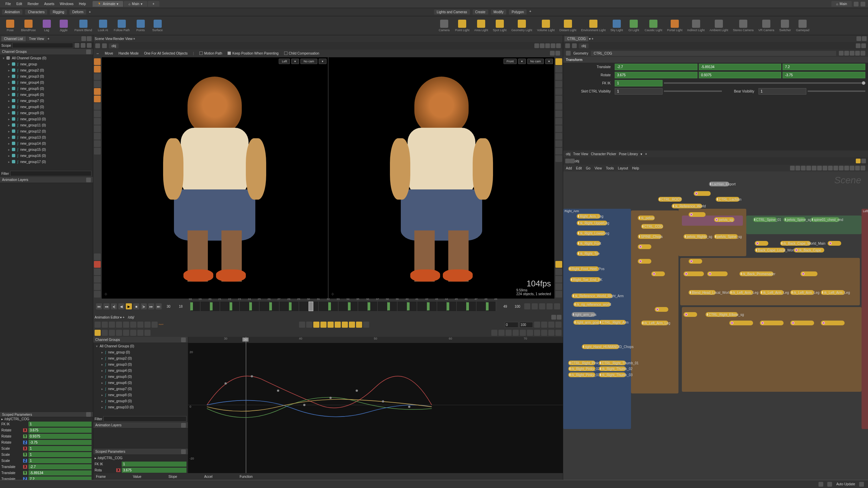 Image resolution: width=868 pixels, height=488 pixels. What do you see at coordinates (46, 156) in the screenshot?
I see `tree-item: ▸∫new_group16 (0)` at bounding box center [46, 156].